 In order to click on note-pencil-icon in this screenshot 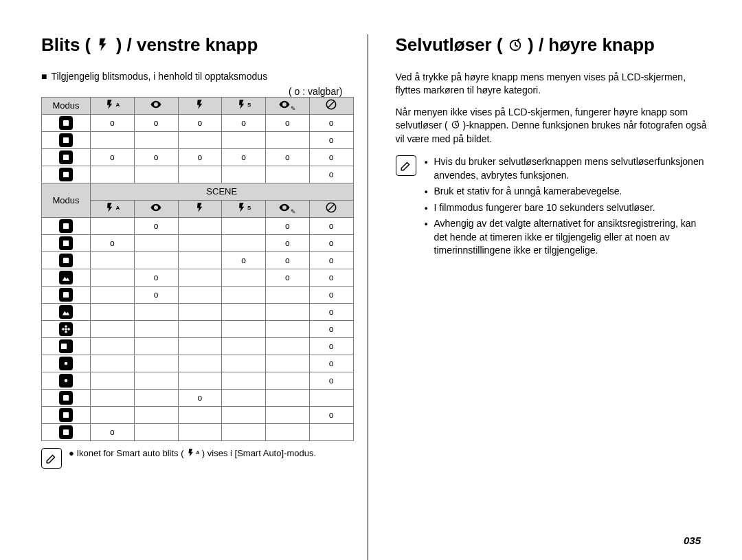, I will do `click(52, 458)`.